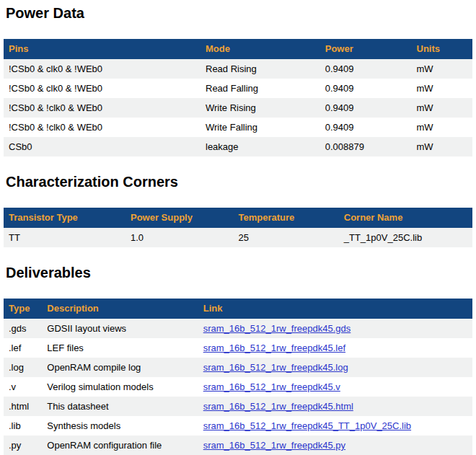 The image size is (476, 455). Describe the element at coordinates (65, 218) in the screenshot. I see `column-header-transistor-type: Transistor Type` at that location.